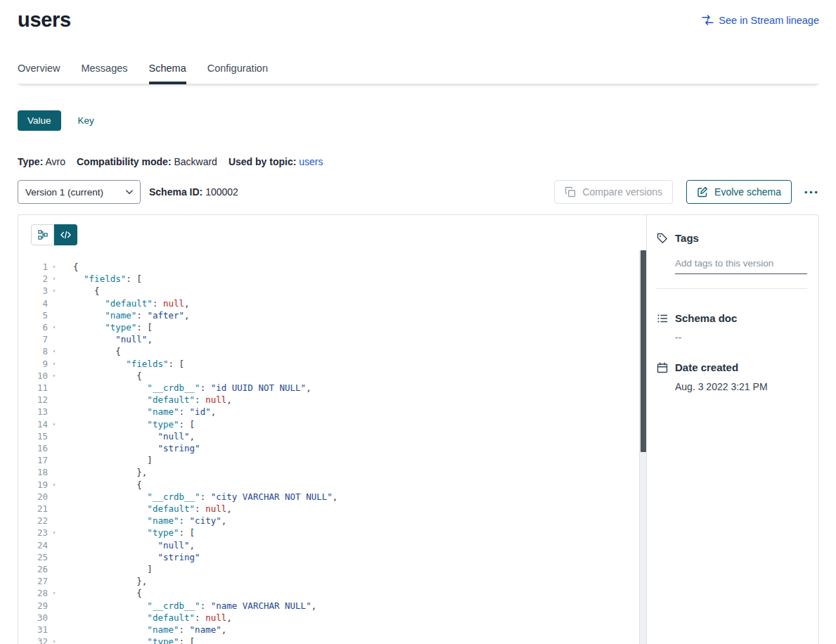 Image resolution: width=836 pixels, height=644 pixels. What do you see at coordinates (222, 192) in the screenshot?
I see `schema-id-value: 100002` at bounding box center [222, 192].